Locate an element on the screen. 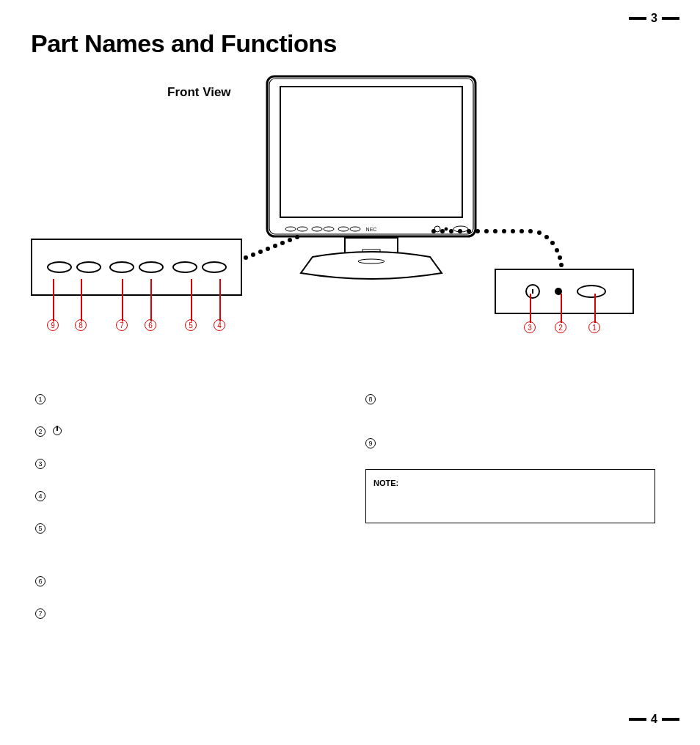 The width and height of the screenshot is (700, 745). item-text is located at coordinates (57, 430).